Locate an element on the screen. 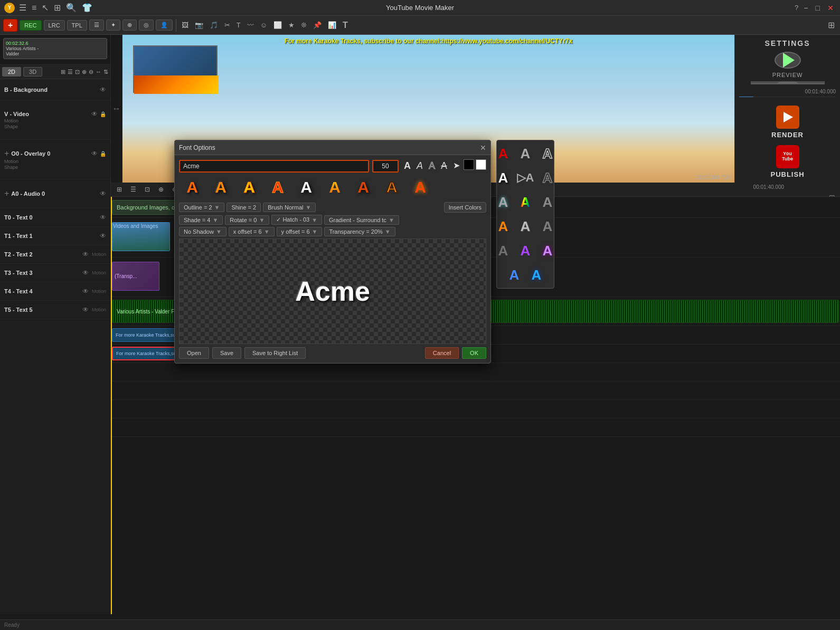  save-btn: Save is located at coordinates (227, 353).